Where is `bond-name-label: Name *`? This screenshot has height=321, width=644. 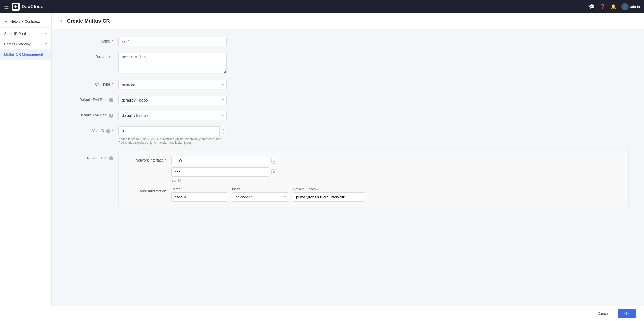
bond-name-label: Name * is located at coordinates (200, 189).